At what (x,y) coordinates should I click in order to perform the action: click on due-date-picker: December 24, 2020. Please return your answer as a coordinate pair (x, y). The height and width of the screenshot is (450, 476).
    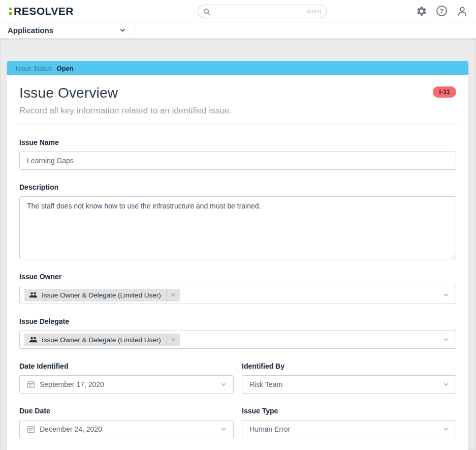
    Looking at the image, I should click on (126, 429).